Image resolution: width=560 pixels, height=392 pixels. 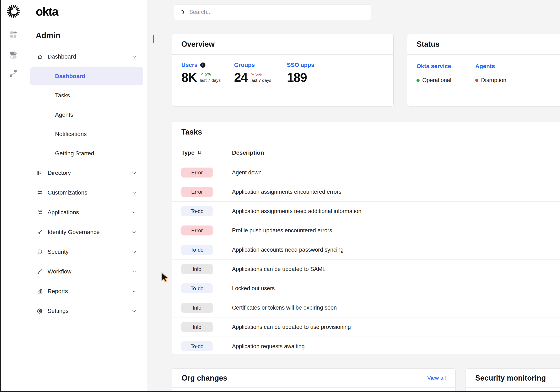 What do you see at coordinates (87, 252) in the screenshot?
I see `sidebar-item-security: Security` at bounding box center [87, 252].